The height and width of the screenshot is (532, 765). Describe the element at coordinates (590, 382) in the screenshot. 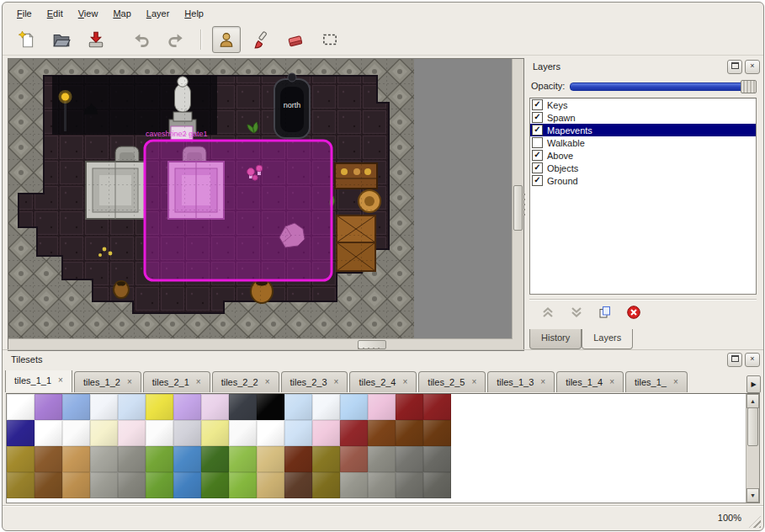

I see `tileset-tab-tiles_1_4: tiles_1_4×` at that location.